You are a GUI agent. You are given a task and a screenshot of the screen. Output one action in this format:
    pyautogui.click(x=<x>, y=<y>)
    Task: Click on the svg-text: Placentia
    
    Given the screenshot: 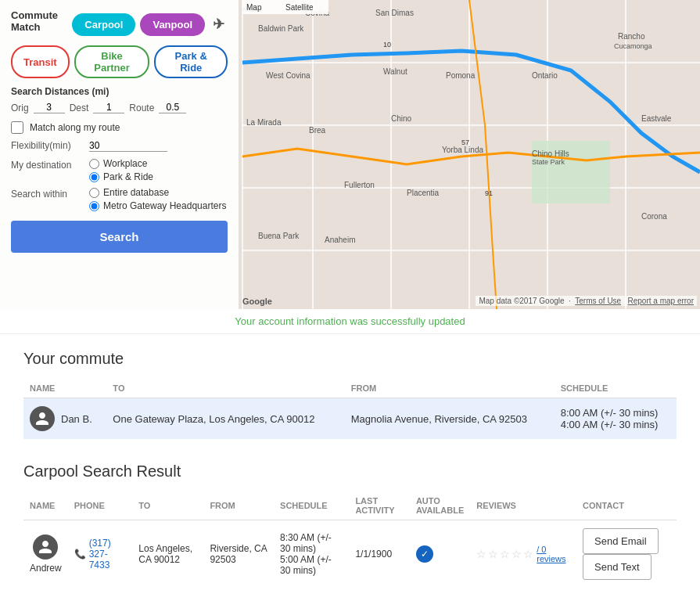 What is the action you would take?
    pyautogui.click(x=423, y=193)
    